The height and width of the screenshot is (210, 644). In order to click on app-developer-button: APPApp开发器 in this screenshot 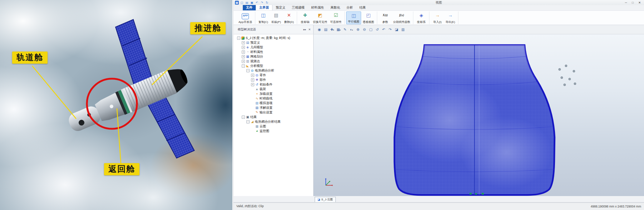, I will do `click(245, 18)`.